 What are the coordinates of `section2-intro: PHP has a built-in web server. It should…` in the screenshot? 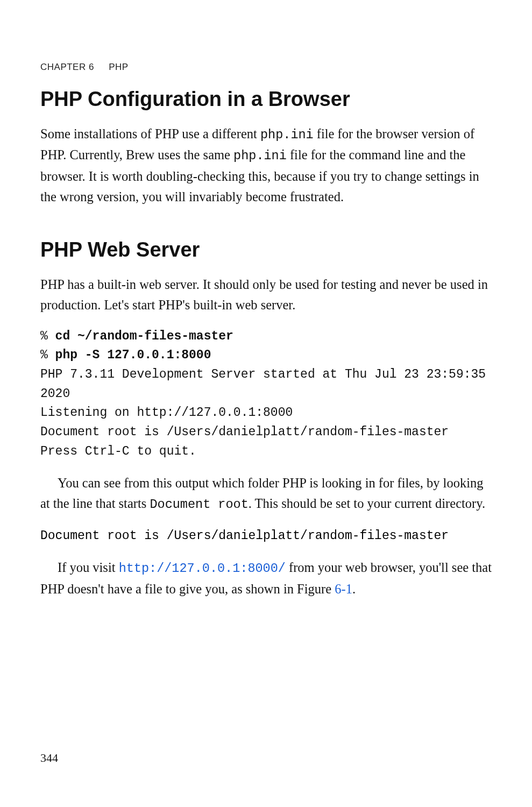 It's located at (266, 295).